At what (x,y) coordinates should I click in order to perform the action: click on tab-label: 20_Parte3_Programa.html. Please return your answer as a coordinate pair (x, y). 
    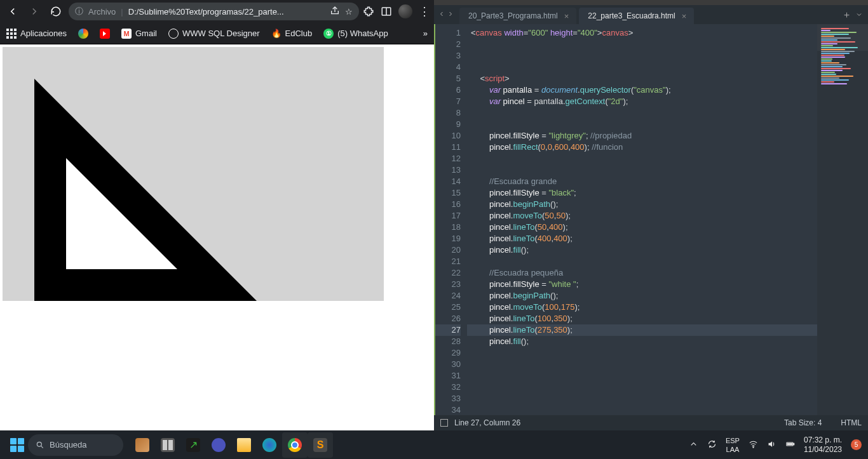
    Looking at the image, I should click on (513, 16).